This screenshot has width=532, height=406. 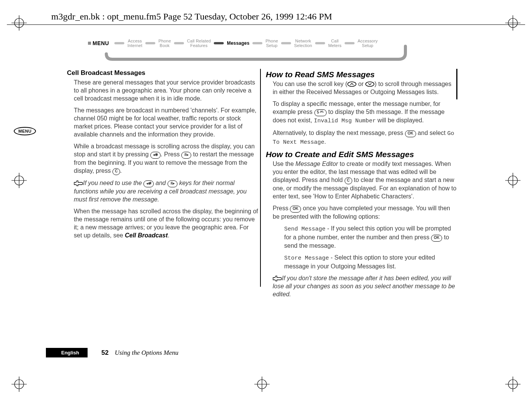 I want to click on body-text: When the message has scrolled across the…, so click(x=166, y=223).